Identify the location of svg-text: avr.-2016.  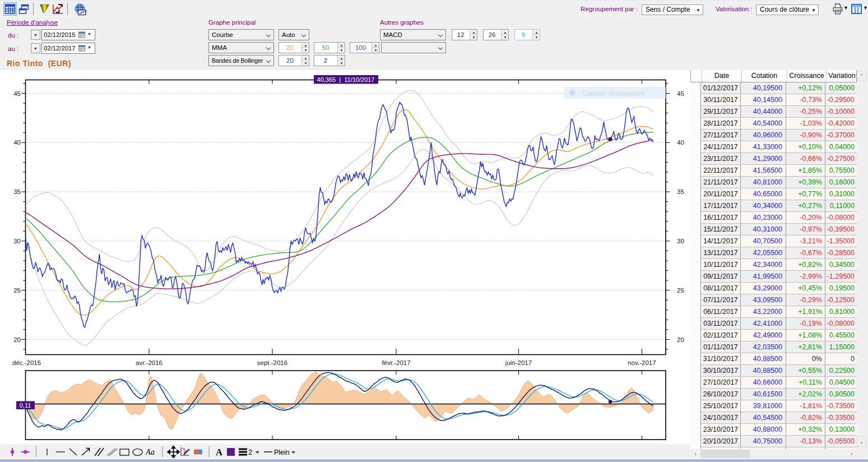
(149, 363).